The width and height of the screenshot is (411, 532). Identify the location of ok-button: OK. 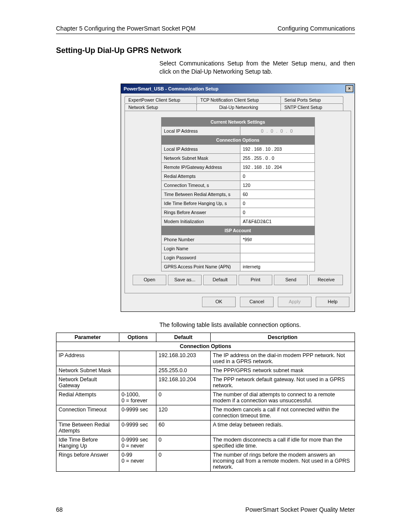
(219, 302).